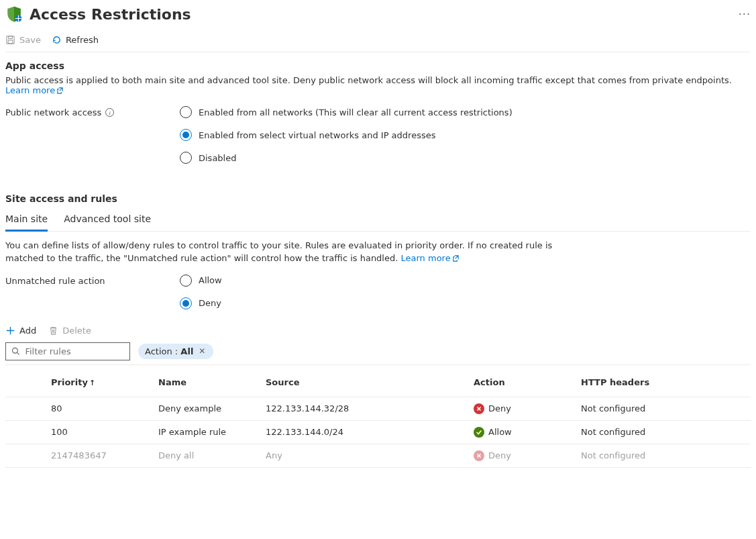 The height and width of the screenshot is (539, 756). I want to click on cell-priority: 80, so click(99, 408).